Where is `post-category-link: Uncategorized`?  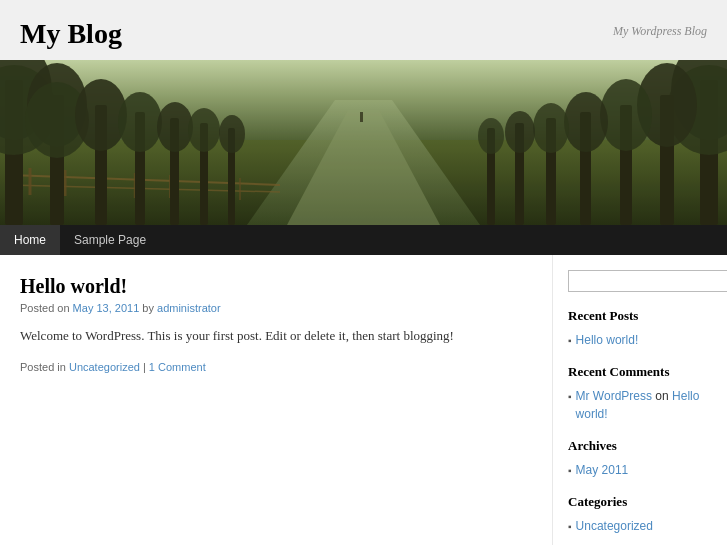 post-category-link: Uncategorized is located at coordinates (104, 367).